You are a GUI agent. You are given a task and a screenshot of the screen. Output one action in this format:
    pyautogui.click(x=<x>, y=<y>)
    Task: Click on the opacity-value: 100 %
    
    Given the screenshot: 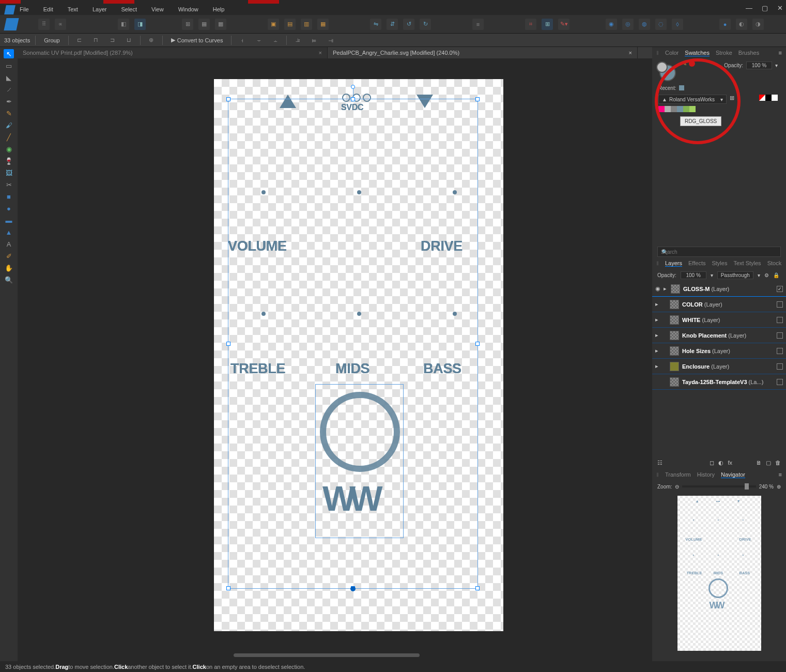 What is the action you would take?
    pyautogui.click(x=759, y=65)
    